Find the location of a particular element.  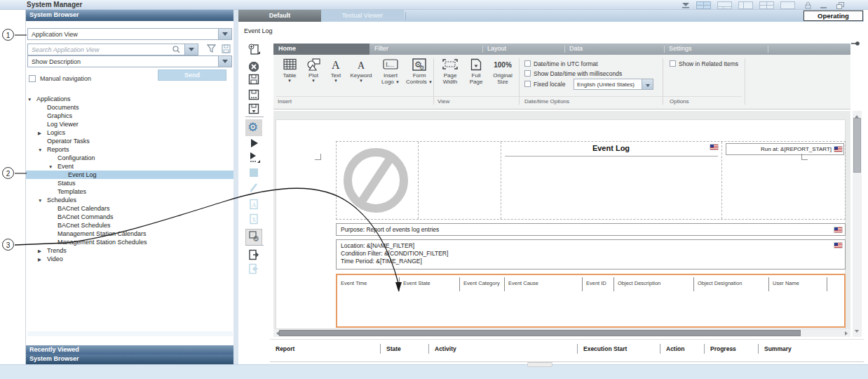

tree-item-configuration: Configuration is located at coordinates (130, 158).